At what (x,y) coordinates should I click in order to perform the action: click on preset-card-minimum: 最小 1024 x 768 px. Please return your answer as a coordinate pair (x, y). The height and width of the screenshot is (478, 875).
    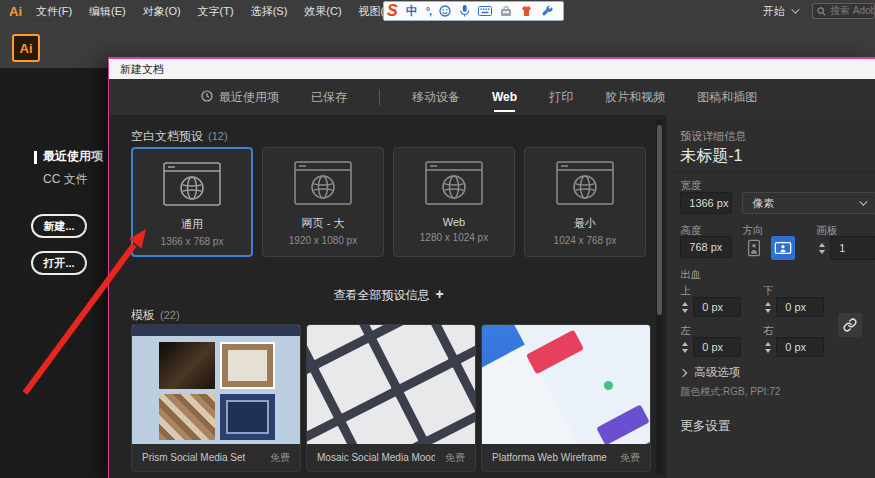
    Looking at the image, I should click on (585, 202).